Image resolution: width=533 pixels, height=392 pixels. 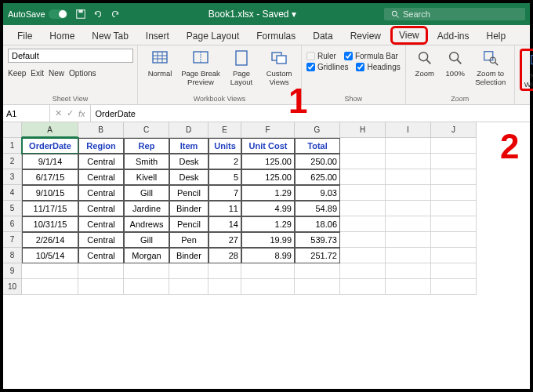 I want to click on cell: Gill, so click(x=147, y=240).